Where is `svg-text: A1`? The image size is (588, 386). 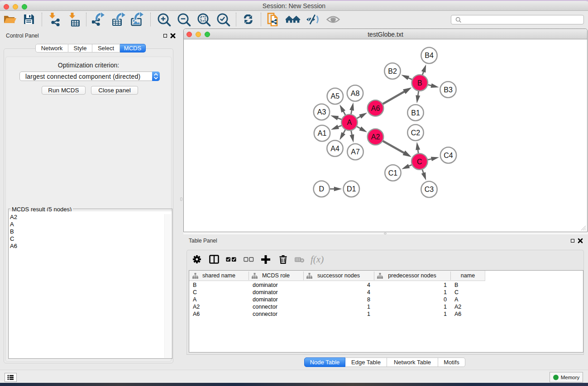 svg-text: A1 is located at coordinates (322, 133).